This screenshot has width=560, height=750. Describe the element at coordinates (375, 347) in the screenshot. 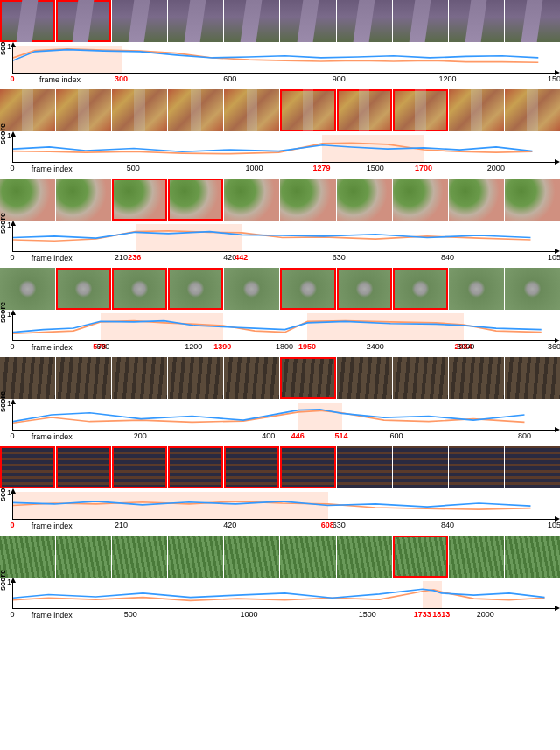

I see `x-tick: 2400` at that location.